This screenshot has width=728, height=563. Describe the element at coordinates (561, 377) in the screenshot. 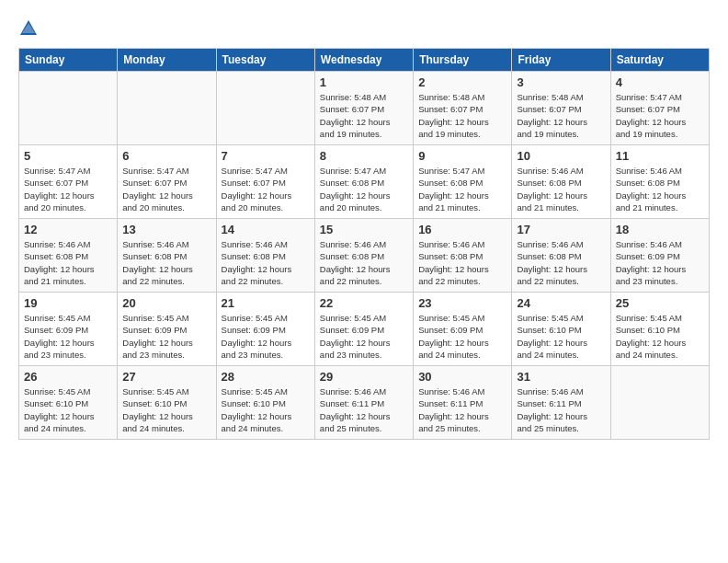

I see `day-number: 31` at that location.